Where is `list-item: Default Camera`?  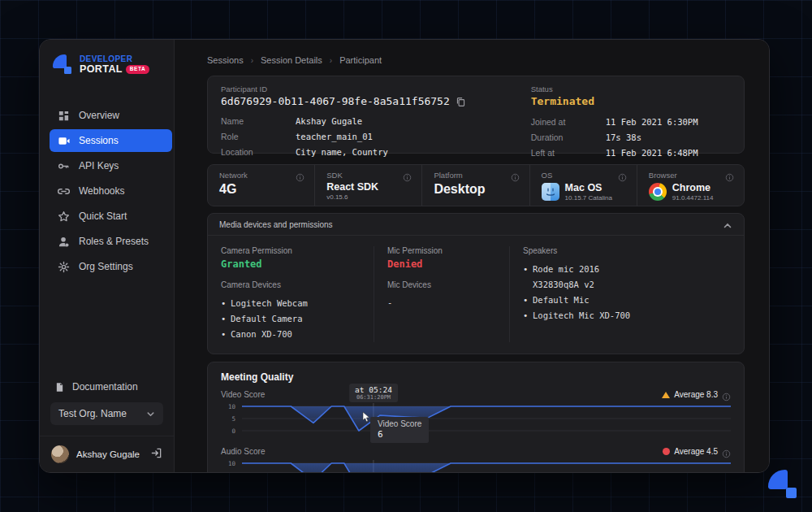
list-item: Default Camera is located at coordinates (291, 319).